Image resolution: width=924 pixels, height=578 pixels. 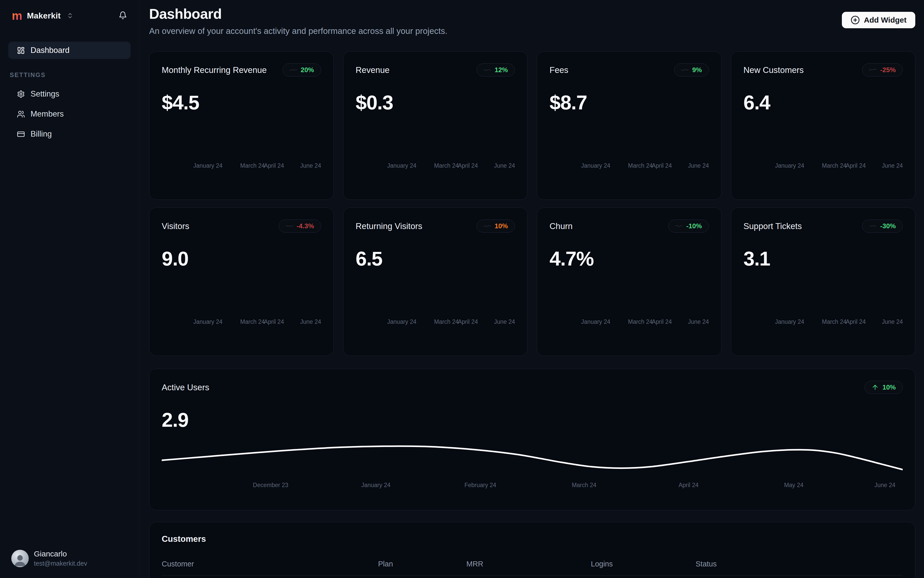 I want to click on page-header: Dashboard An overview of your account's …, so click(x=532, y=21).